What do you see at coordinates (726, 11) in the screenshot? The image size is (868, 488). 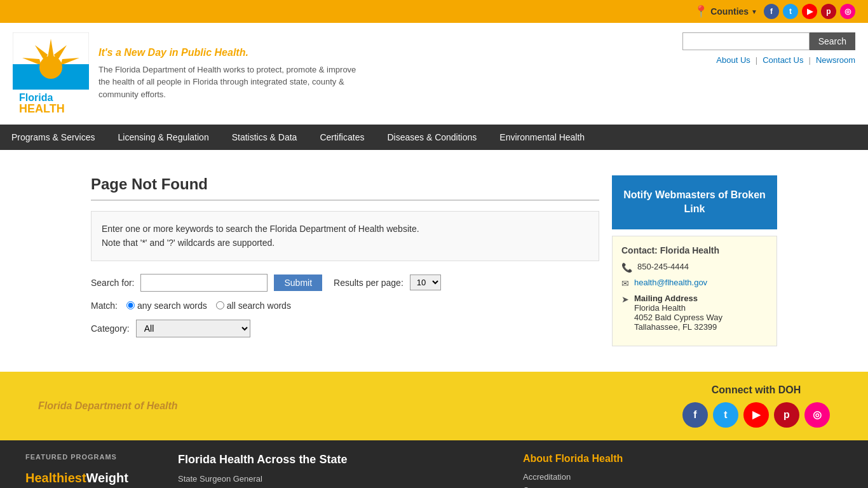 I see `counties-button: 📍 Counties ▼` at bounding box center [726, 11].